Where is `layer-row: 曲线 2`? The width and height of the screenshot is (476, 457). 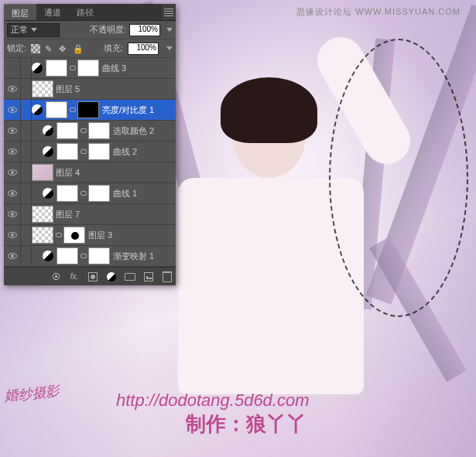
layer-row: 曲线 2 is located at coordinates (90, 152).